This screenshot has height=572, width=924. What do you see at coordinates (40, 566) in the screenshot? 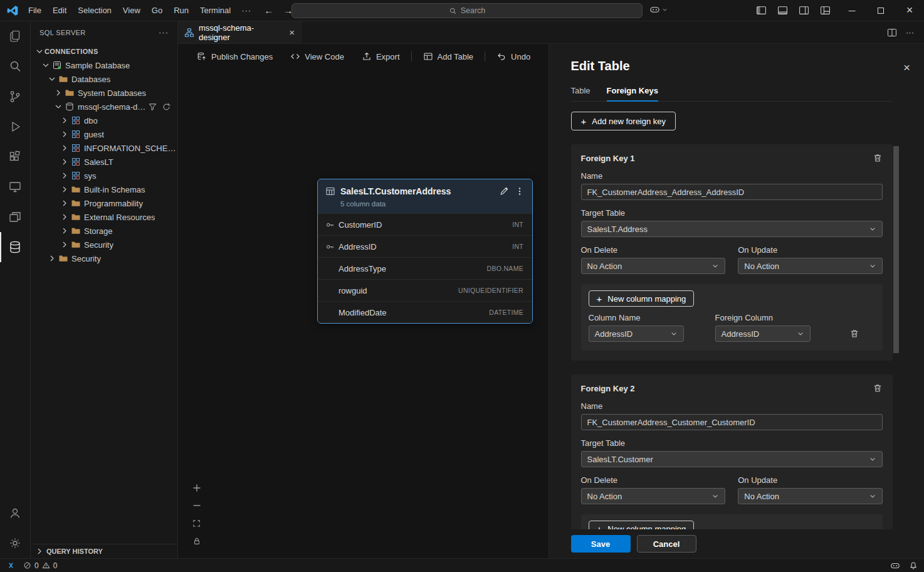
I see `problems-indicator: 0 0` at bounding box center [40, 566].